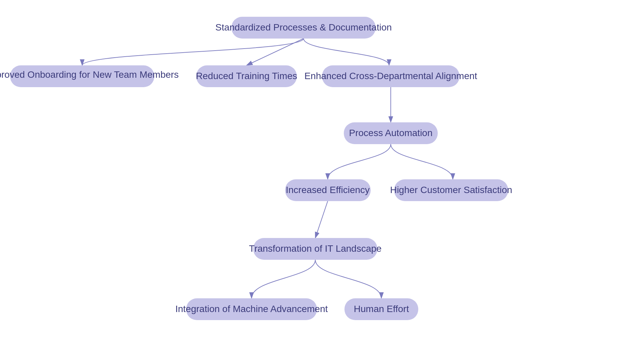 The height and width of the screenshot is (362, 644). I want to click on edge-automation-satisfaction, so click(422, 162).